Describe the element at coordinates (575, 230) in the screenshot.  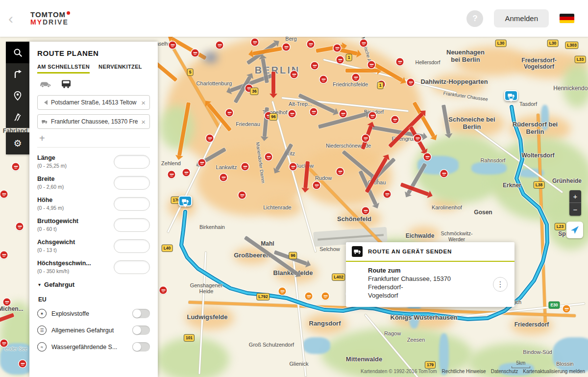
I see `navigation-arrow-icon` at that location.